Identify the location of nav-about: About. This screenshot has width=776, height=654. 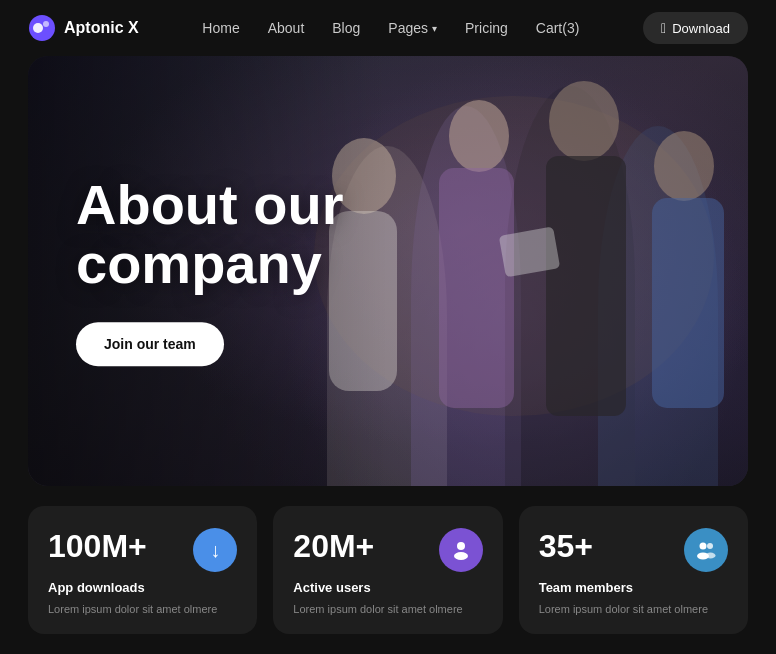
(286, 28).